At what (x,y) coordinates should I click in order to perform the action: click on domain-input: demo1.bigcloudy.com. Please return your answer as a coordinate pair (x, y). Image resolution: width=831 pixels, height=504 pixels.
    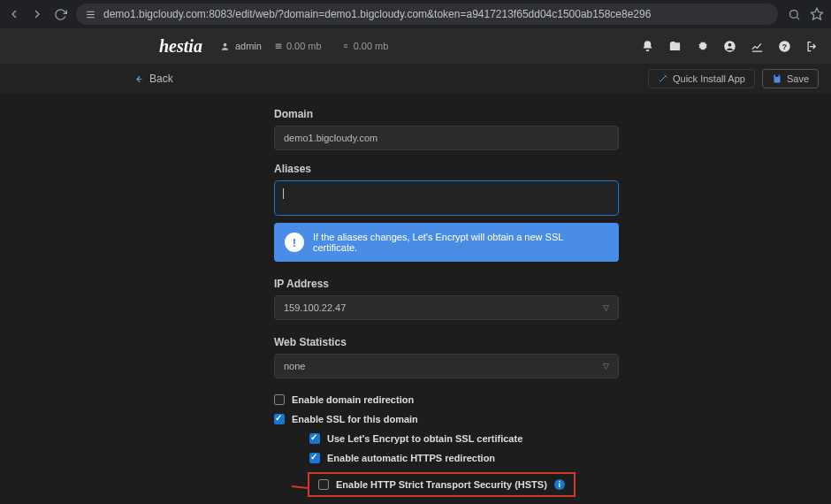
    Looking at the image, I should click on (446, 138).